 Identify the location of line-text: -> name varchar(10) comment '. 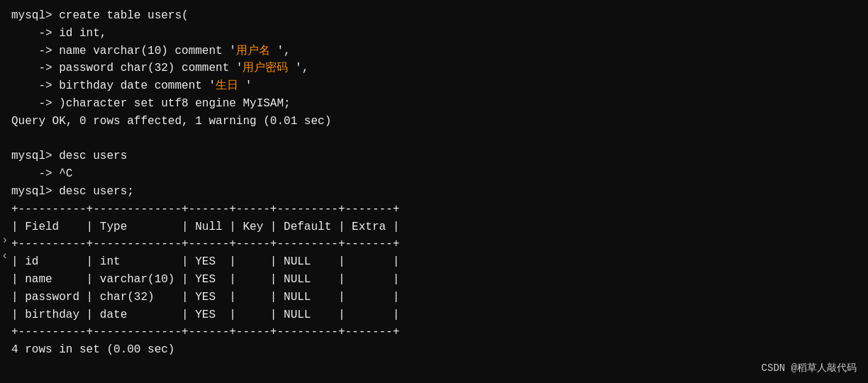
(123, 51).